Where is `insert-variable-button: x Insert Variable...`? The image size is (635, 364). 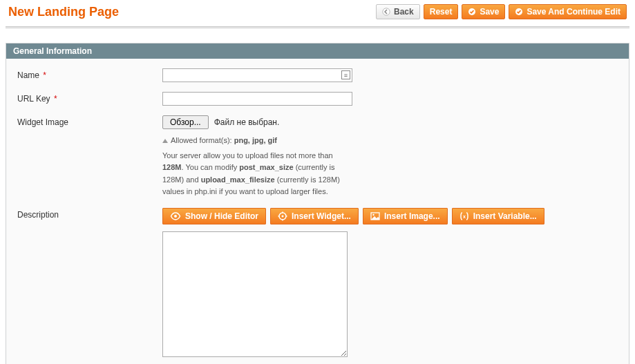 insert-variable-button: x Insert Variable... is located at coordinates (498, 216).